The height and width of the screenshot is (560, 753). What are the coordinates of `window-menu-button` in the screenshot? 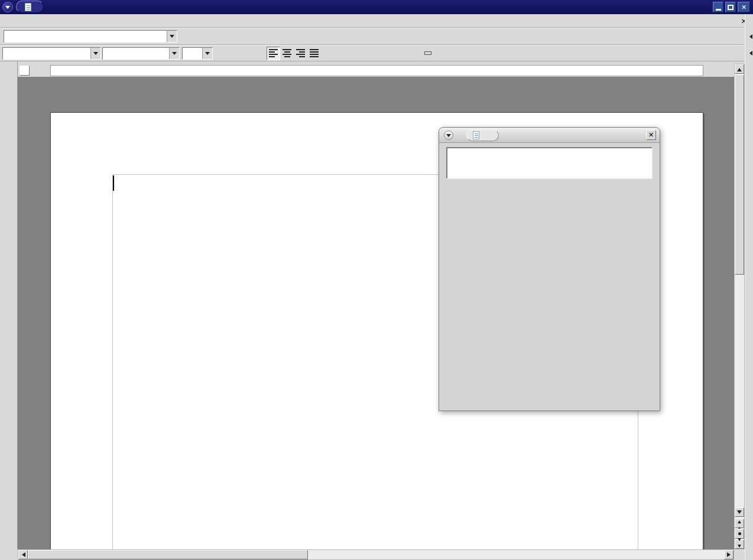 It's located at (8, 7).